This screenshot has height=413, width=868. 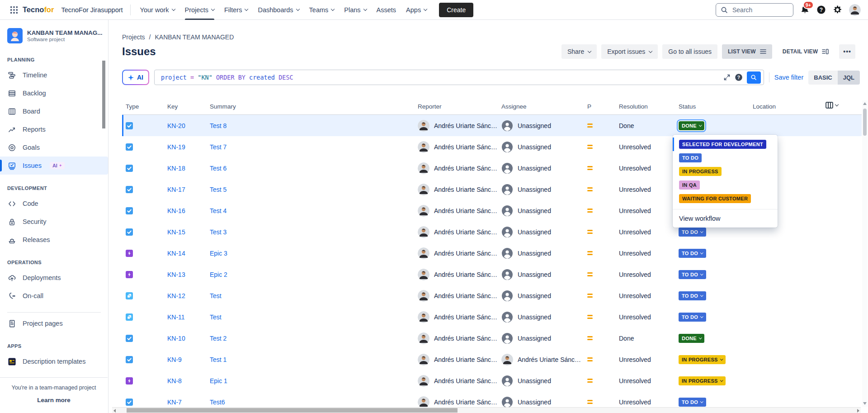 I want to click on export-issues-button: Export issues, so click(x=629, y=52).